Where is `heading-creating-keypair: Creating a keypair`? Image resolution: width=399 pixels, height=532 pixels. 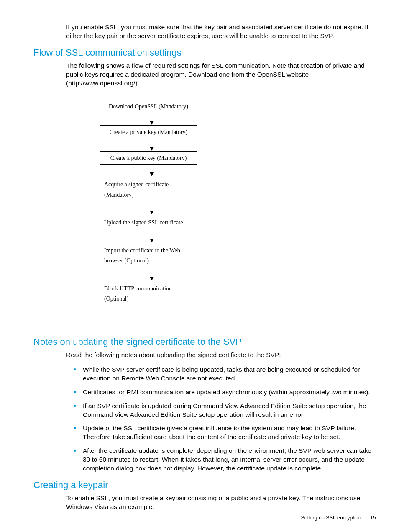
heading-creating-keypair: Creating a keypair is located at coordinates (205, 485).